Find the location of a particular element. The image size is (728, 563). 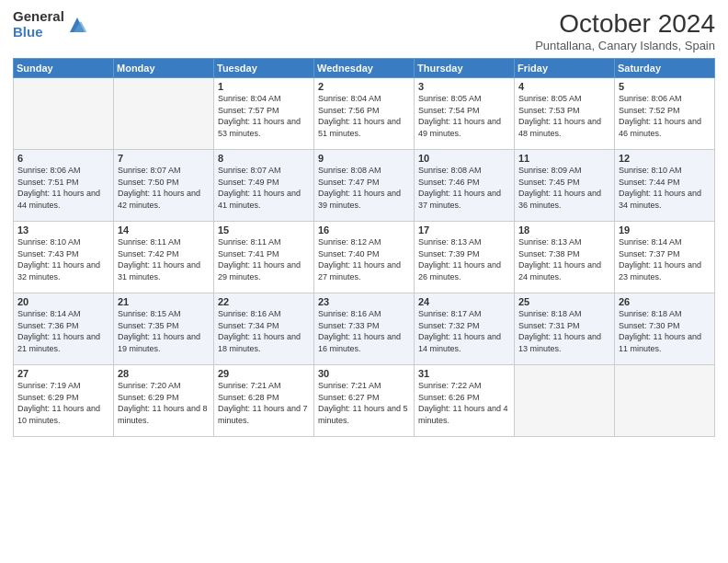

day-info: Sunrise: 7:20 AM Sunset: 6:29 PM Dayligh… is located at coordinates (164, 403).